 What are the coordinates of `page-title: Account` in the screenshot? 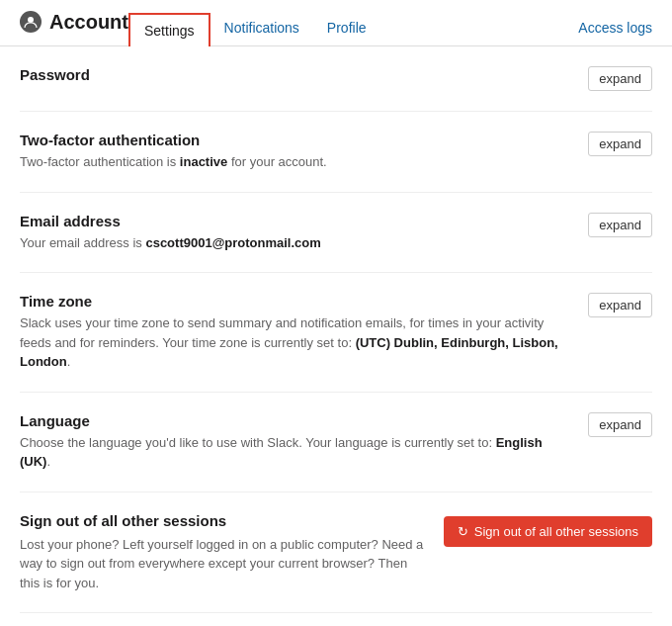 It's located at (89, 22).